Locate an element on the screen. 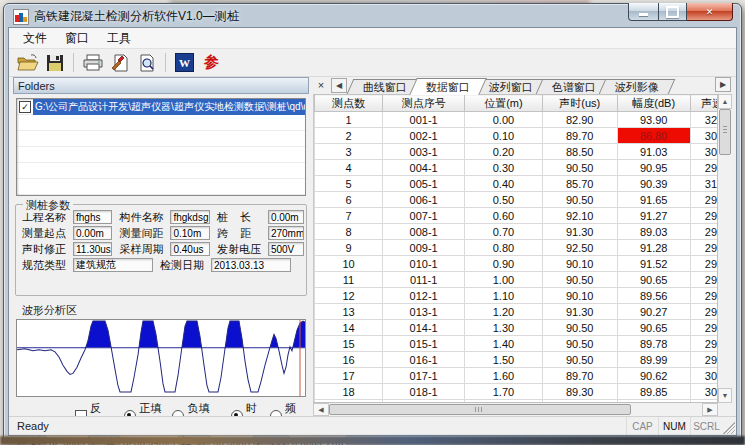 The height and width of the screenshot is (445, 745). table-cell: 1.00 is located at coordinates (504, 280).